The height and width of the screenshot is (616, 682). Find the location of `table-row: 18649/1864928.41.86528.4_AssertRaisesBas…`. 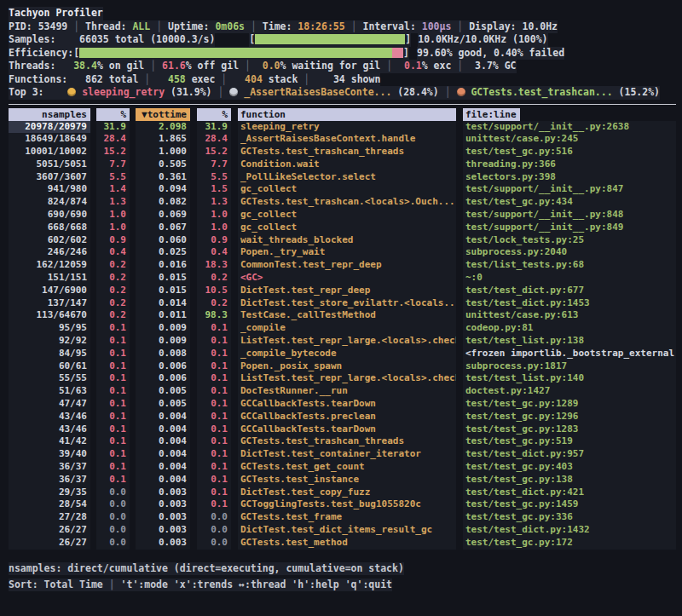

table-row: 18649/1864928.41.86528.4_AssertRaisesBas… is located at coordinates (345, 140).